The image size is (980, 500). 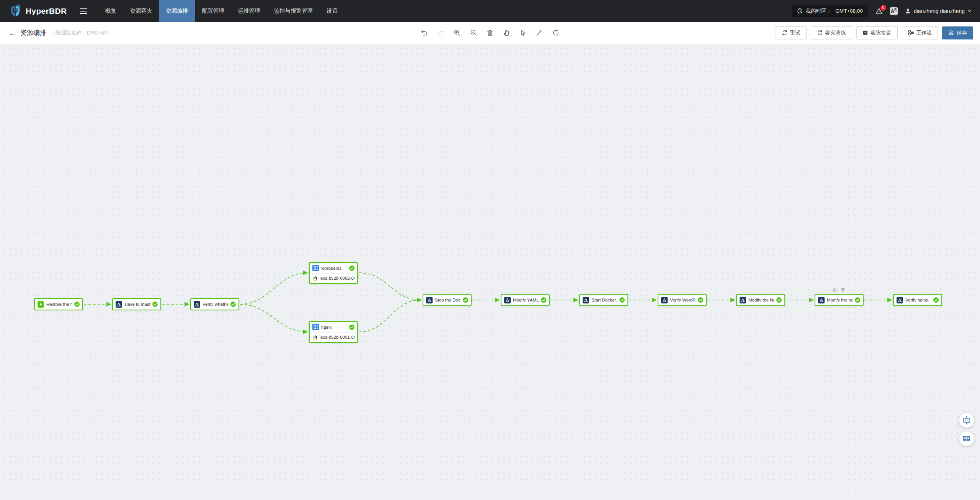 What do you see at coordinates (315, 327) in the screenshot?
I see `group-icon` at bounding box center [315, 327].